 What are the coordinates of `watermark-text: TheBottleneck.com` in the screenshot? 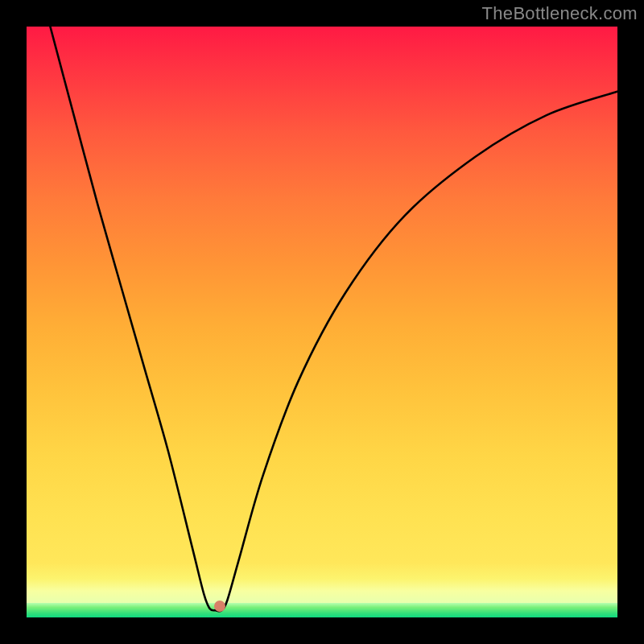 It's located at (560, 14).